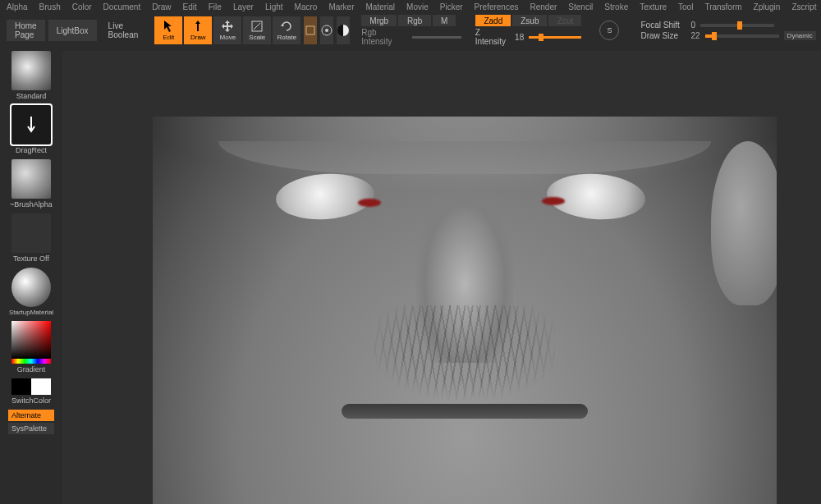 This screenshot has height=504, width=821. I want to click on z-intensity-value: 18, so click(519, 38).